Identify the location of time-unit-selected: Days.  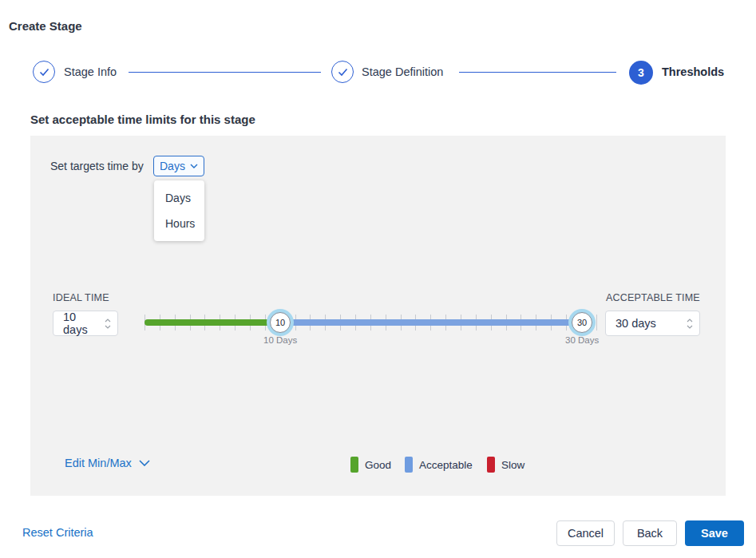
(172, 166).